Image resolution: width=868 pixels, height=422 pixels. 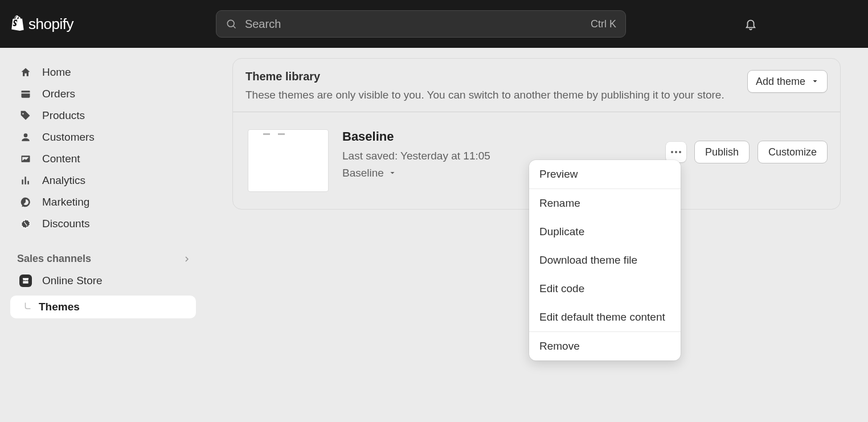 What do you see at coordinates (26, 72) in the screenshot?
I see `home-icon` at bounding box center [26, 72].